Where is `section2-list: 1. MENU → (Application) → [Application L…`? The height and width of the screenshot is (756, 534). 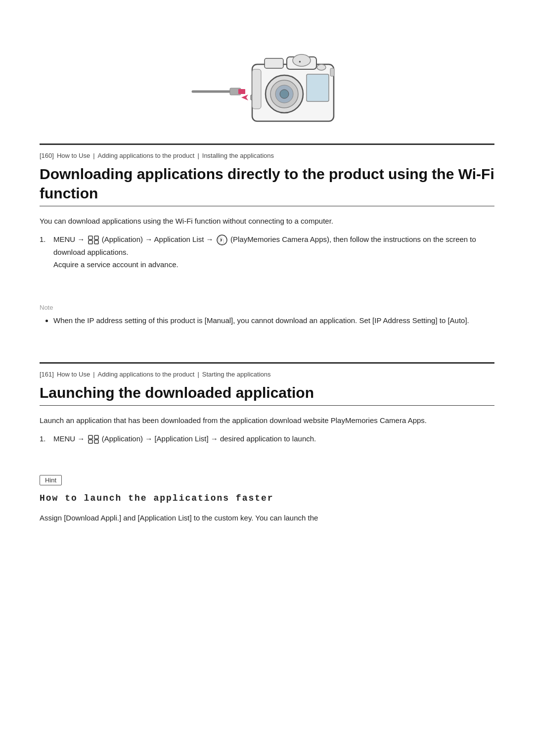
section2-list: 1. MENU → (Application) → [Application L… is located at coordinates (267, 439).